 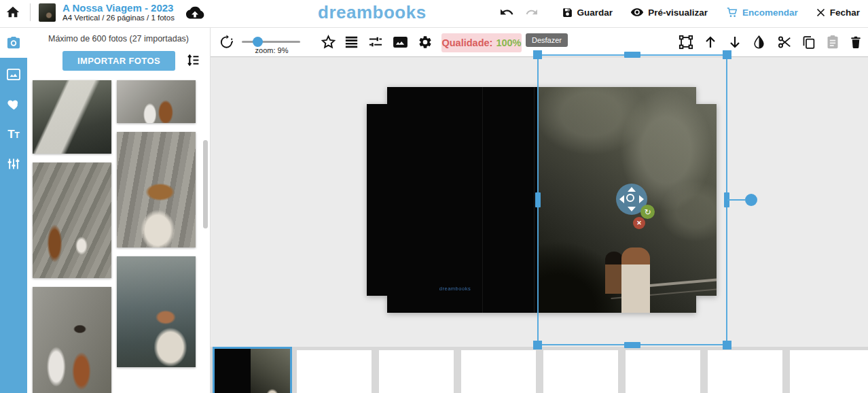 I want to click on heart-icon, so click(x=14, y=105).